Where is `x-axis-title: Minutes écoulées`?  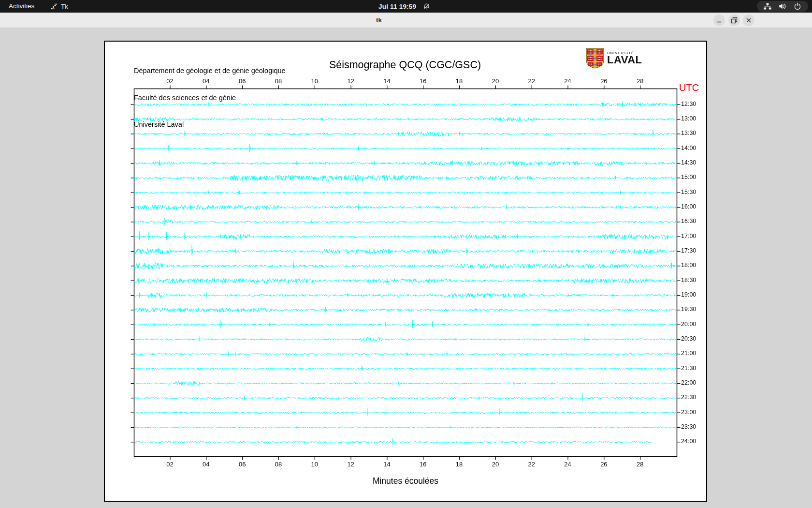 x-axis-title: Minutes écoulées is located at coordinates (406, 481).